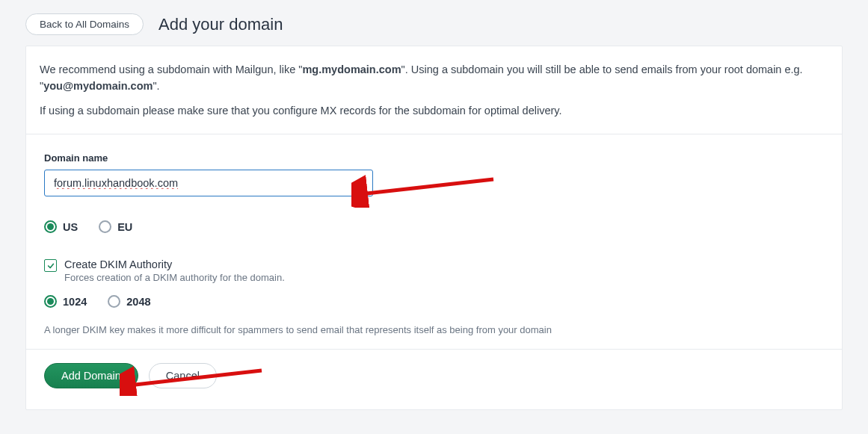  Describe the element at coordinates (91, 376) in the screenshot. I see `add-domain-button: Add Domain` at that location.